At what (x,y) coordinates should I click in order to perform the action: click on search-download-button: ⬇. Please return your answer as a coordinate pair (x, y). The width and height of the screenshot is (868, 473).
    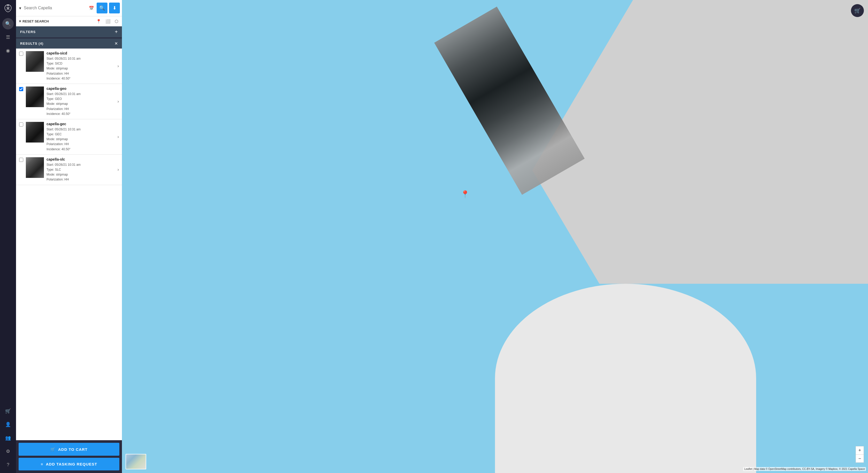
    Looking at the image, I should click on (115, 8).